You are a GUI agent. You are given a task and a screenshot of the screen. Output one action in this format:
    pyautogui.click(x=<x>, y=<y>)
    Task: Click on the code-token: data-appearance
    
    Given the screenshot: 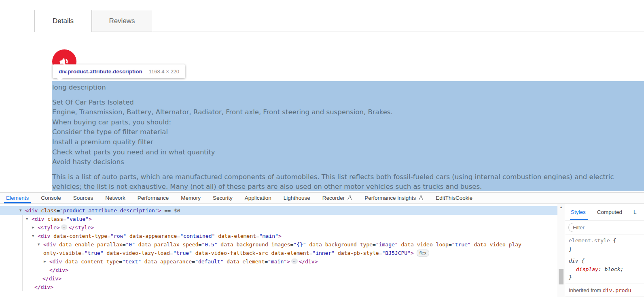 What is the action you would take?
    pyautogui.click(x=153, y=236)
    